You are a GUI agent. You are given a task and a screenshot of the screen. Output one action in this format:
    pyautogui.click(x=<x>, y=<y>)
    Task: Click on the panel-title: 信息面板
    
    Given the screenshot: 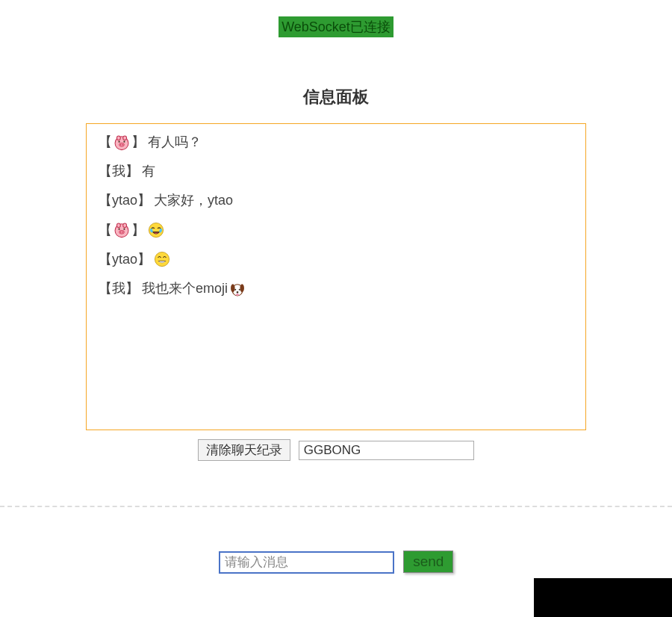 What is the action you would take?
    pyautogui.click(x=336, y=97)
    